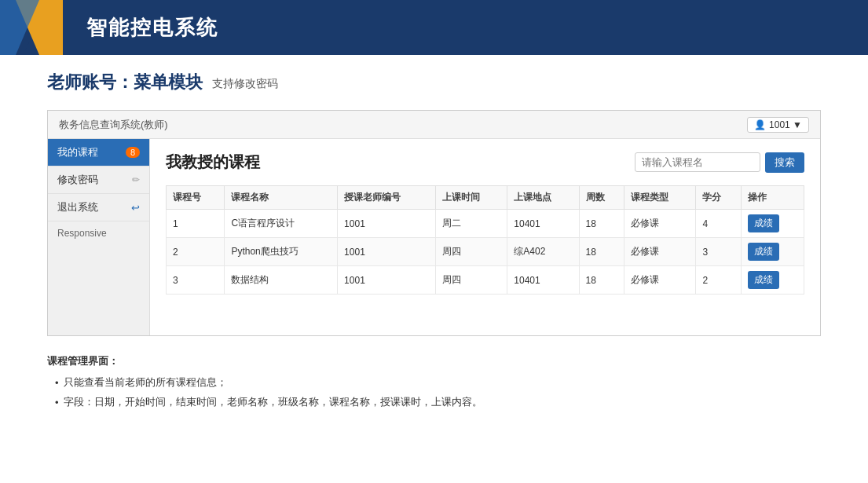 This screenshot has height=483, width=868. What do you see at coordinates (196, 252) in the screenshot?
I see `cell-id: 2` at bounding box center [196, 252].